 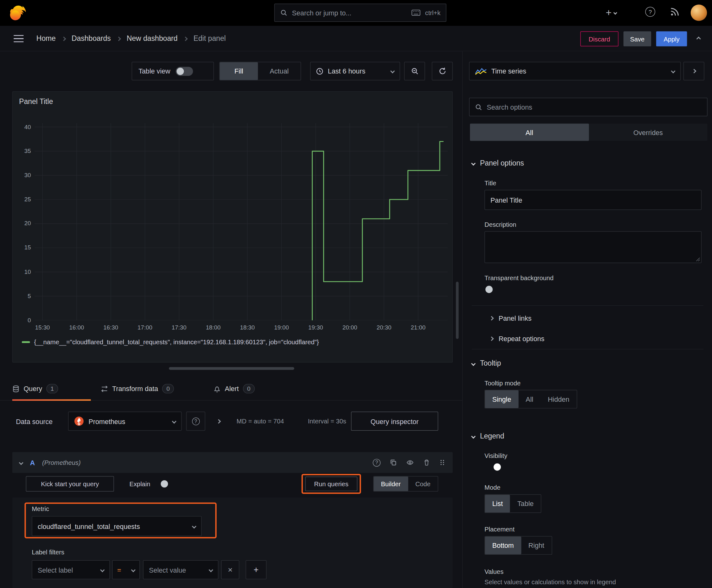 What do you see at coordinates (600, 39) in the screenshot?
I see `discard-button: Discard` at bounding box center [600, 39].